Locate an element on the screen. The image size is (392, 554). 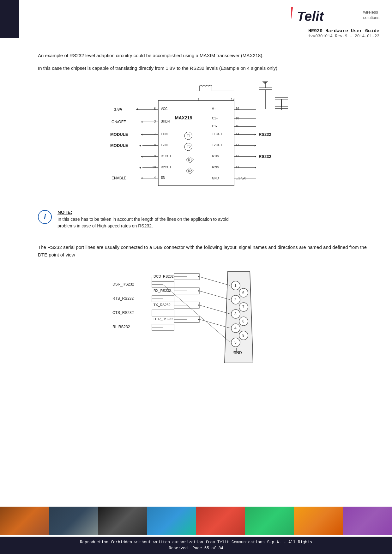
svg-text: T2IN is located at coordinates (164, 145).